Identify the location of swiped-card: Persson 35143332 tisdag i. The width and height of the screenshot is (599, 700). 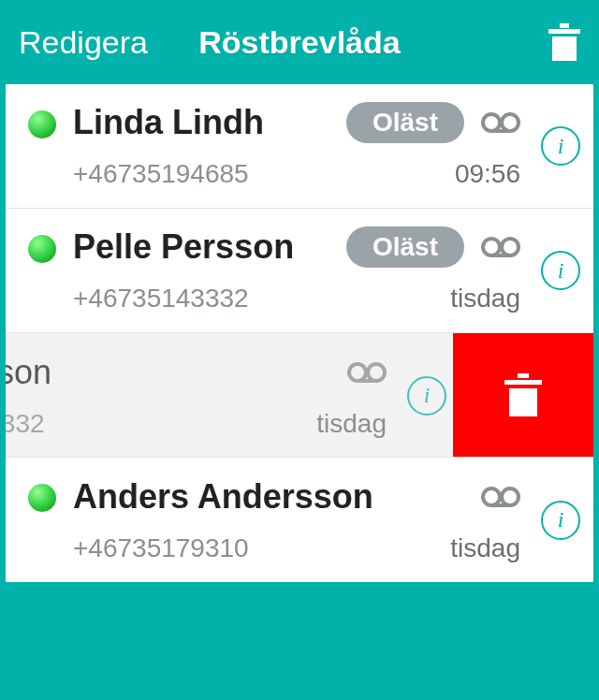
(229, 395).